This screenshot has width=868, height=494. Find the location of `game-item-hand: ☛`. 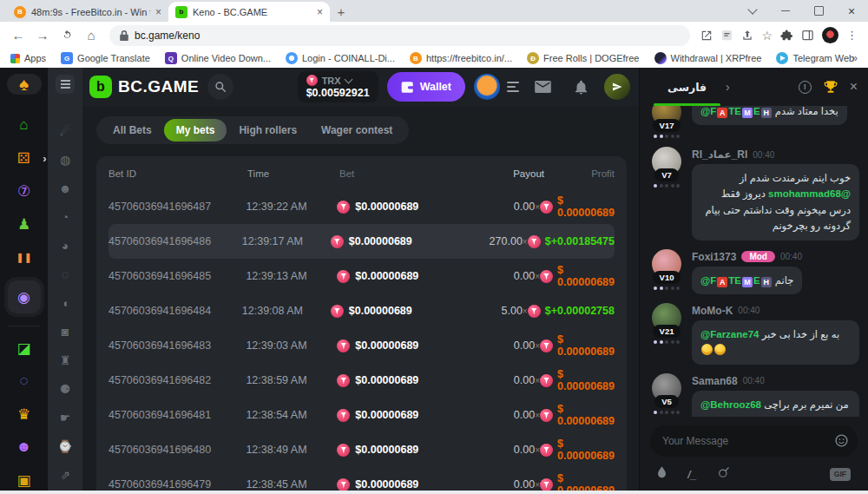

game-item-hand: ☛ is located at coordinates (66, 417).